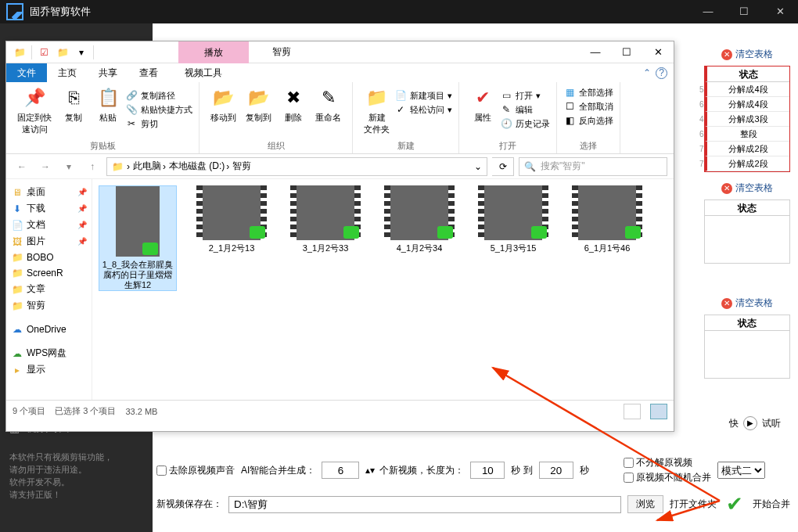 The image size is (798, 532). Describe the element at coordinates (425, 505) in the screenshot. I see `save-path-input` at that location.